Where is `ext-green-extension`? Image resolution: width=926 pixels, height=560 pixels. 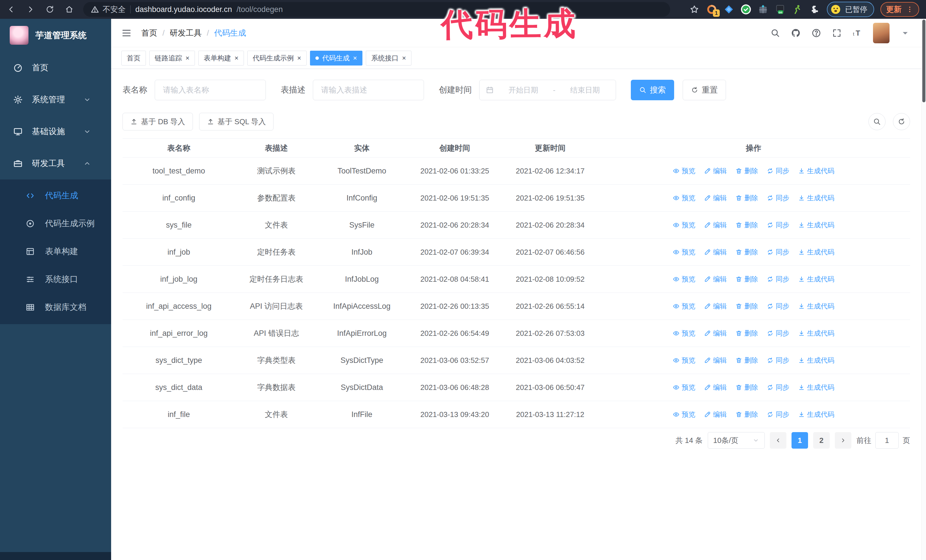
ext-green-extension is located at coordinates (797, 9).